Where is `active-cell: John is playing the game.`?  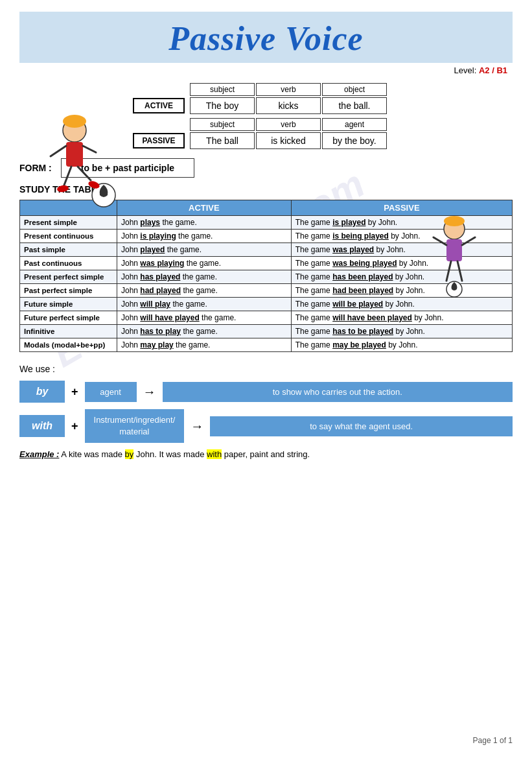 active-cell: John is playing the game. is located at coordinates (205, 236).